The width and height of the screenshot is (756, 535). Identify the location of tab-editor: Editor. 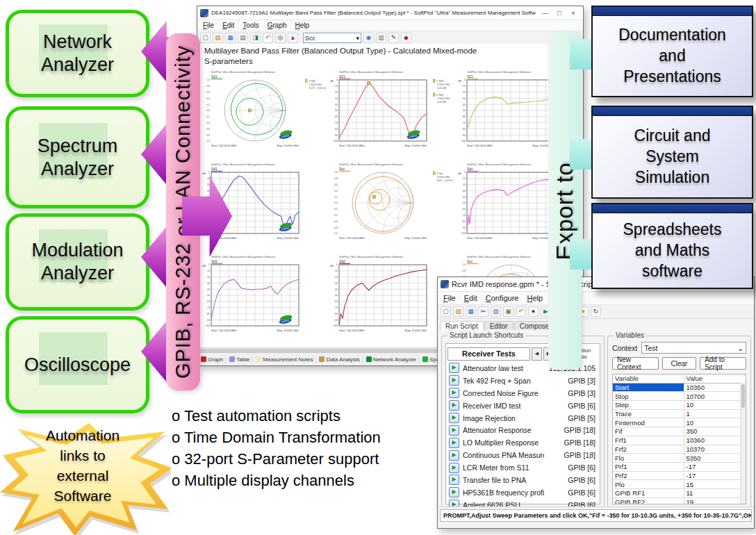
(499, 326).